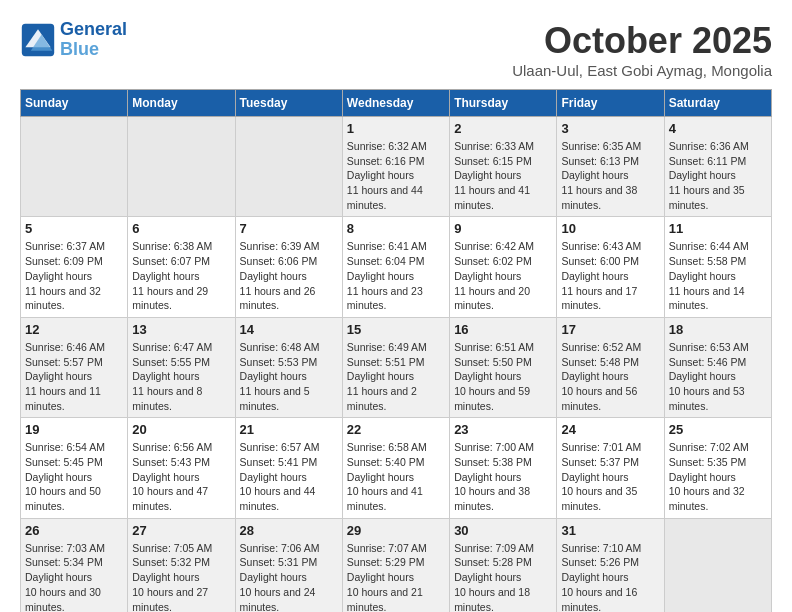  I want to click on day-info: Sunrise: 7:00 AMSunset: 5:38 PMDaylight …, so click(503, 476).